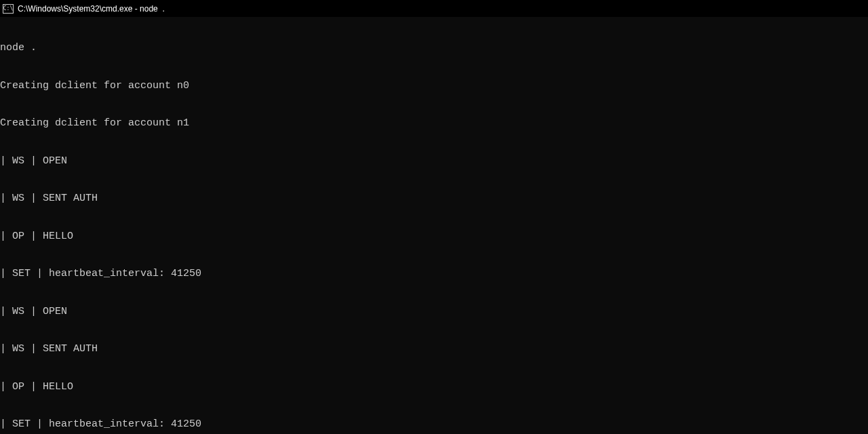 Image resolution: width=868 pixels, height=434 pixels. What do you see at coordinates (8, 9) in the screenshot?
I see `cmd-icon: C:\` at bounding box center [8, 9].